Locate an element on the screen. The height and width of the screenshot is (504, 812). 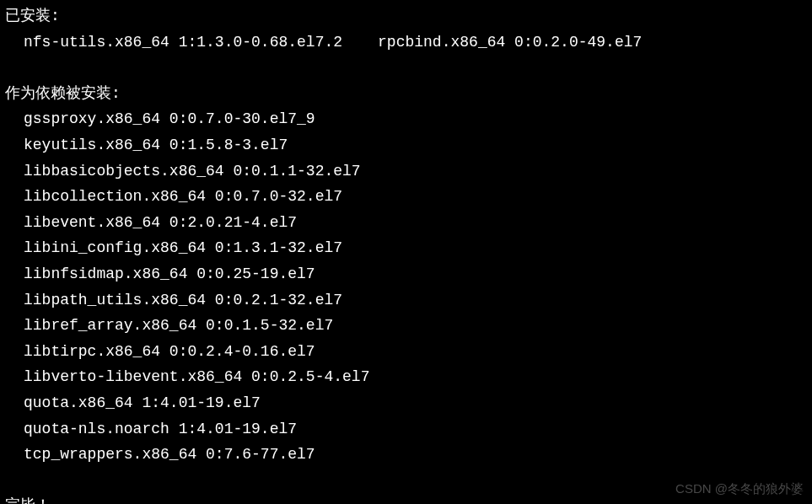
installed-package: rpcbind.x86_64 0:0.2.0-49.el7 is located at coordinates (509, 42).